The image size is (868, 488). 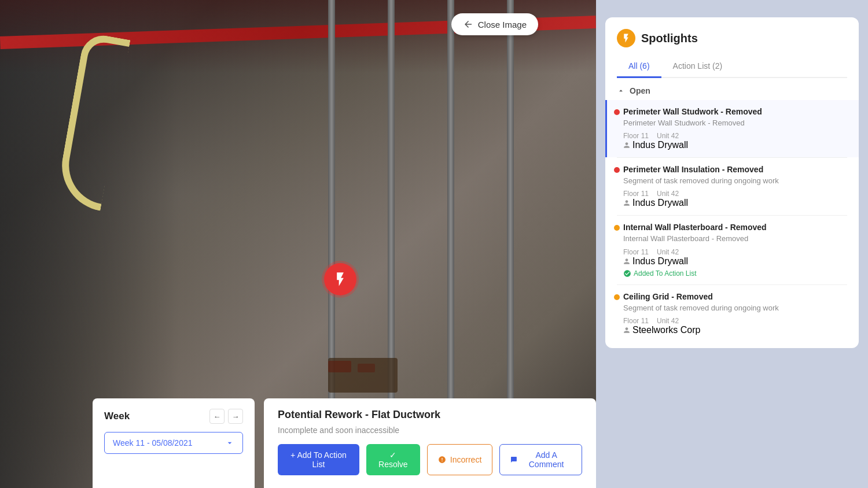 What do you see at coordinates (153, 443) in the screenshot?
I see `week-select-value: Week 11 - 05/08/2021` at bounding box center [153, 443].